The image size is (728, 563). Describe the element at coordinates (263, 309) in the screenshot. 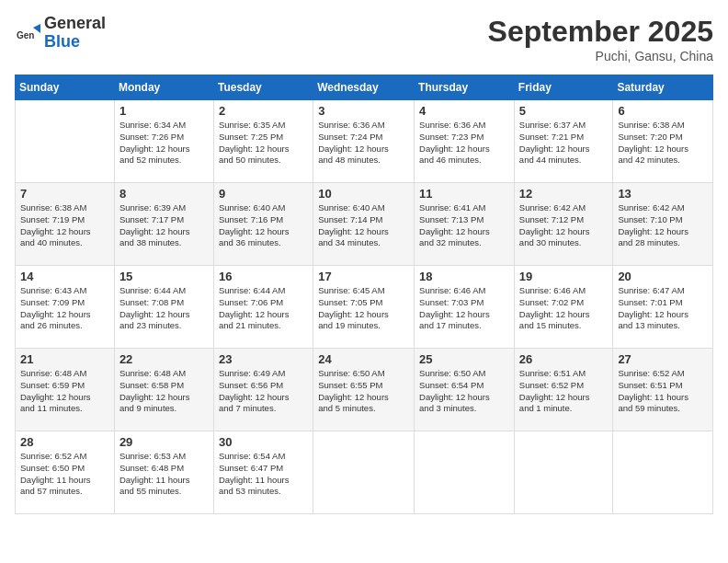

I see `day-info: Sunrise: 6:44 AM Sunset: 7:06 PM Dayligh…` at that location.